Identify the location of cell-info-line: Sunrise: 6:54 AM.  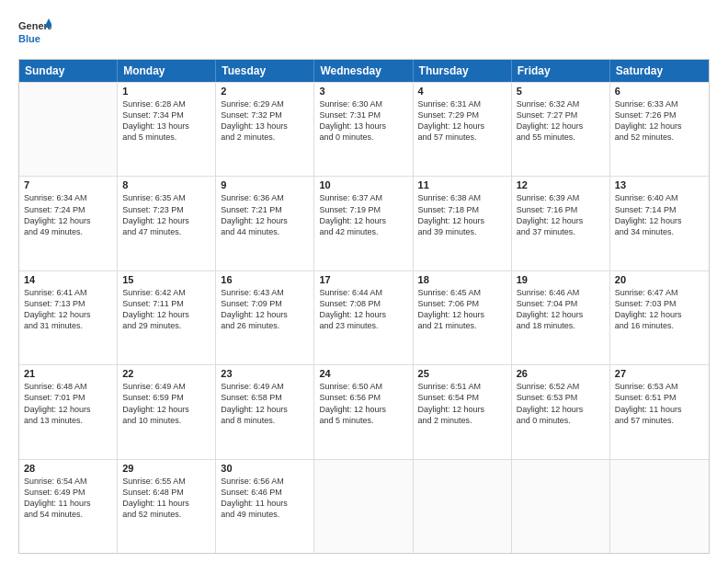
(68, 481).